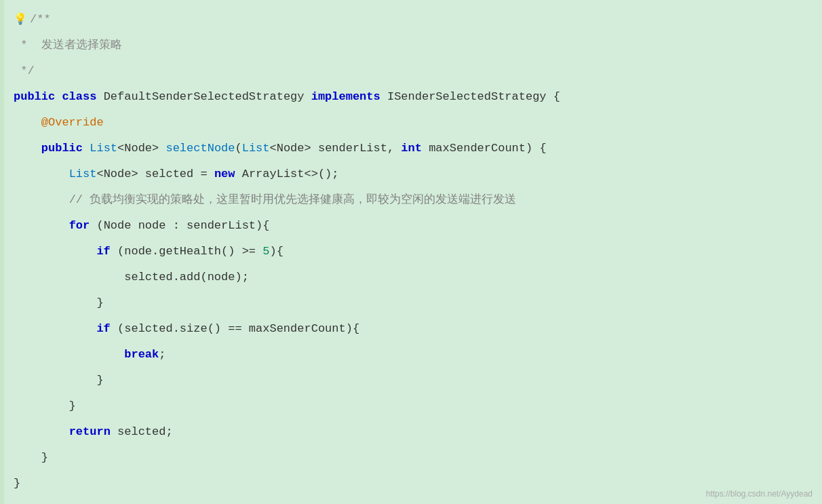 This screenshot has height=504, width=822. Describe the element at coordinates (200, 149) in the screenshot. I see `code-token: selectNode` at that location.